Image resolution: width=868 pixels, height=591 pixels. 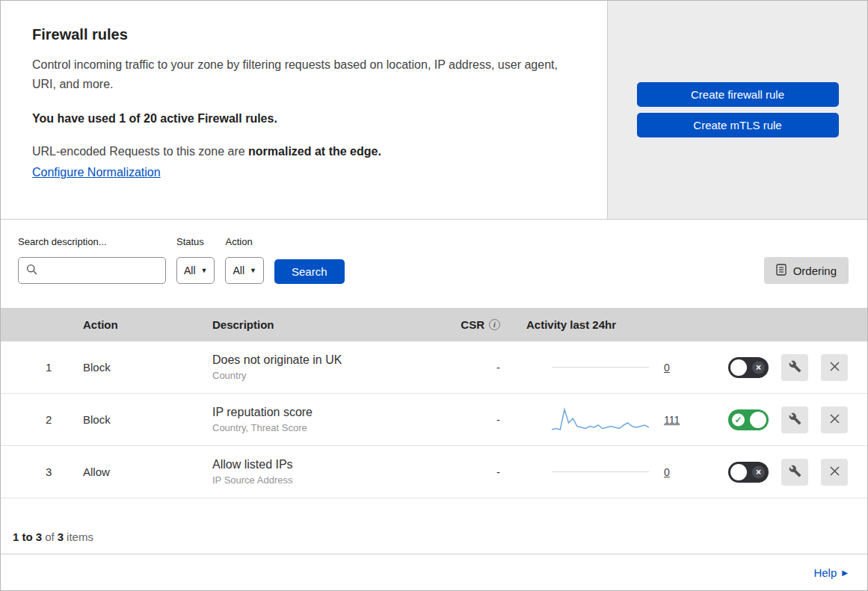 I want to click on help-bar: Help ▶, so click(x=434, y=572).